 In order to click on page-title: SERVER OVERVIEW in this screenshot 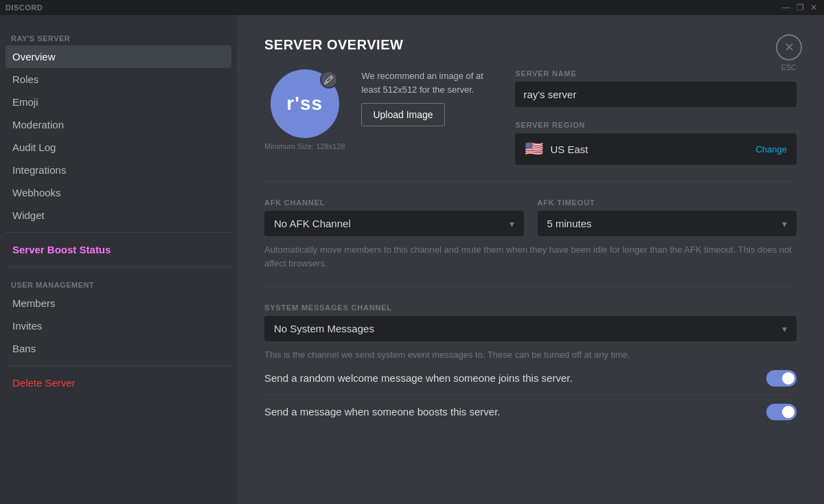, I will do `click(530, 45)`.